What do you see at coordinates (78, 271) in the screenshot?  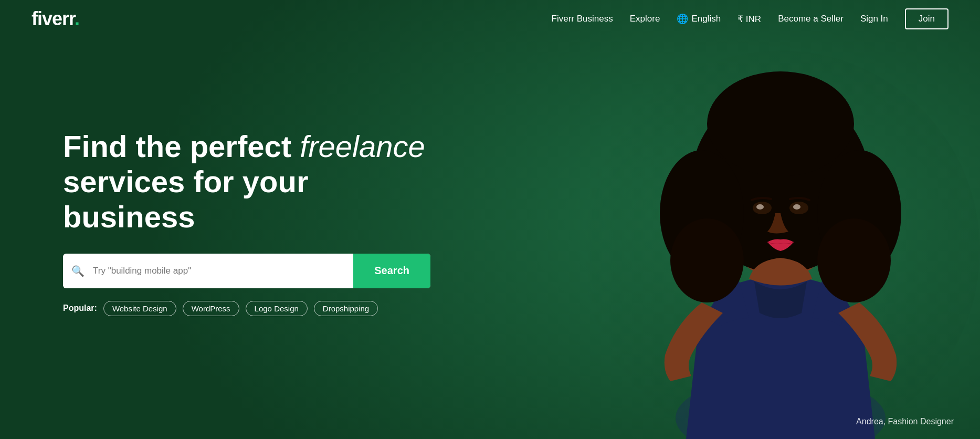 I see `search-icon: 🔍` at bounding box center [78, 271].